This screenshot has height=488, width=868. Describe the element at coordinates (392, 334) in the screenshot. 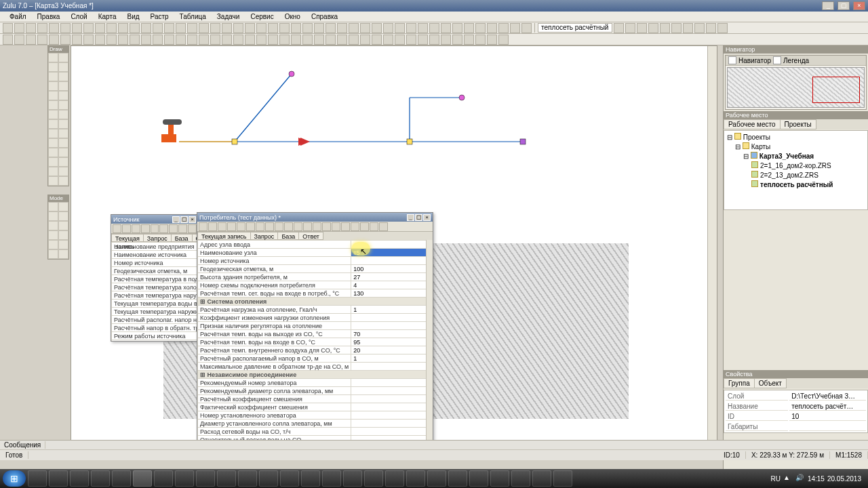

I see `attr-value: 70` at that location.